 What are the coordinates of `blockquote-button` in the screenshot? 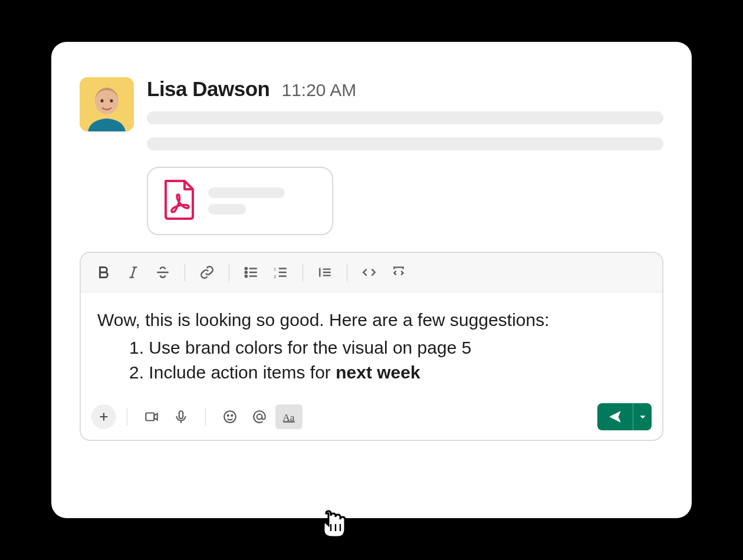 It's located at (325, 272).